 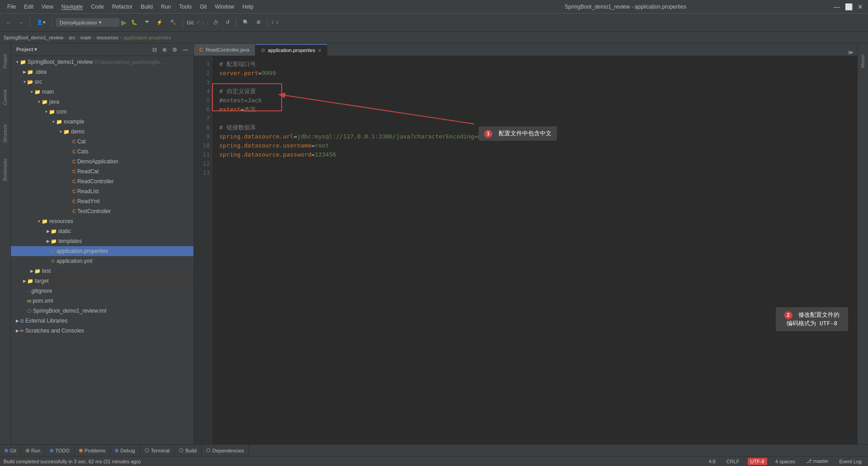 I want to click on tab-appprops-close: ✕, so click(x=320, y=51).